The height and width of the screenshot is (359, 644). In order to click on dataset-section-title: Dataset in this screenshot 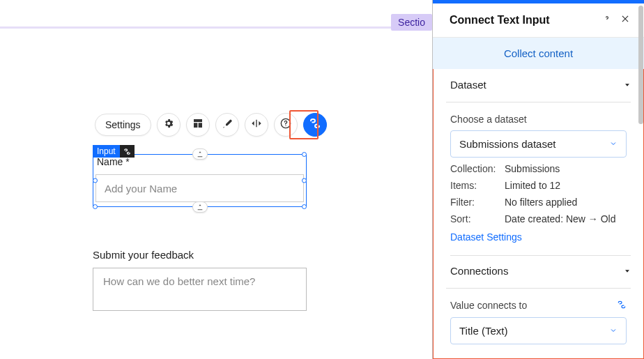, I will do `click(468, 85)`.